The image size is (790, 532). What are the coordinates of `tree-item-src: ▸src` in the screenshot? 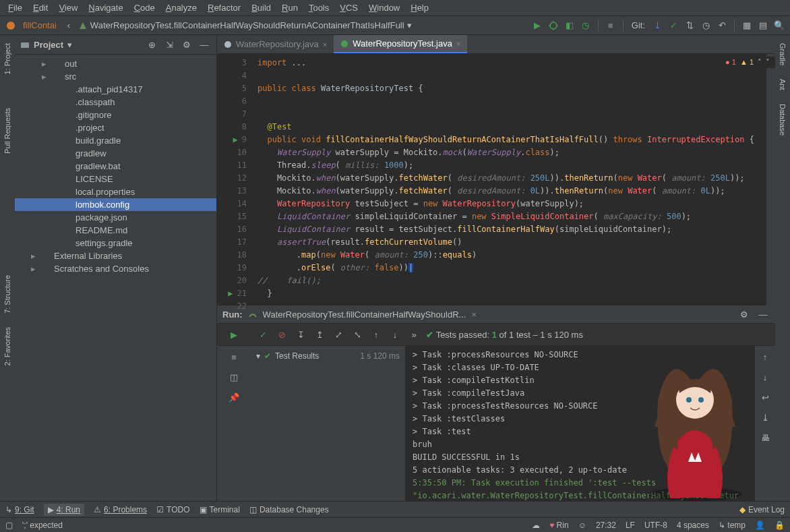 It's located at (116, 77).